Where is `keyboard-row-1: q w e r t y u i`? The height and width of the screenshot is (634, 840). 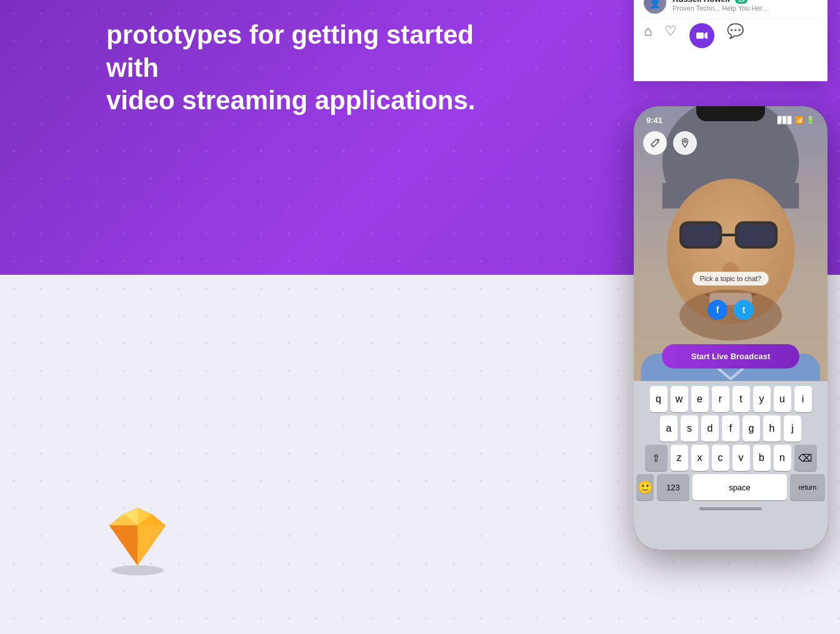
keyboard-row-1: q w e r t y u i is located at coordinates (731, 399).